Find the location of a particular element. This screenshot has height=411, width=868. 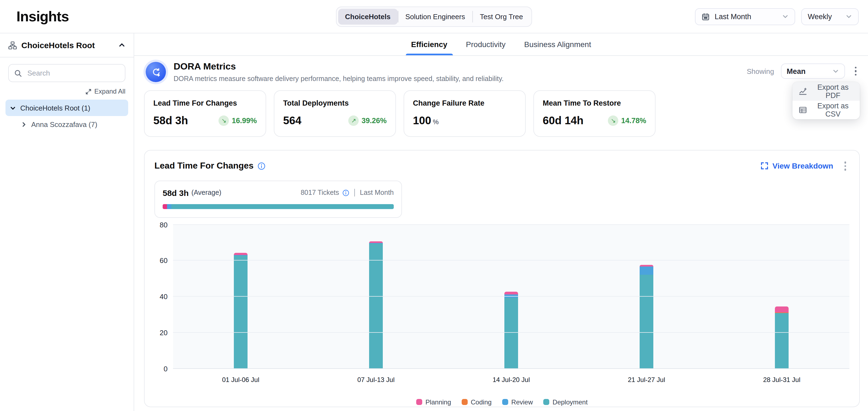

export-csv-label: Export as CSV is located at coordinates (833, 110).